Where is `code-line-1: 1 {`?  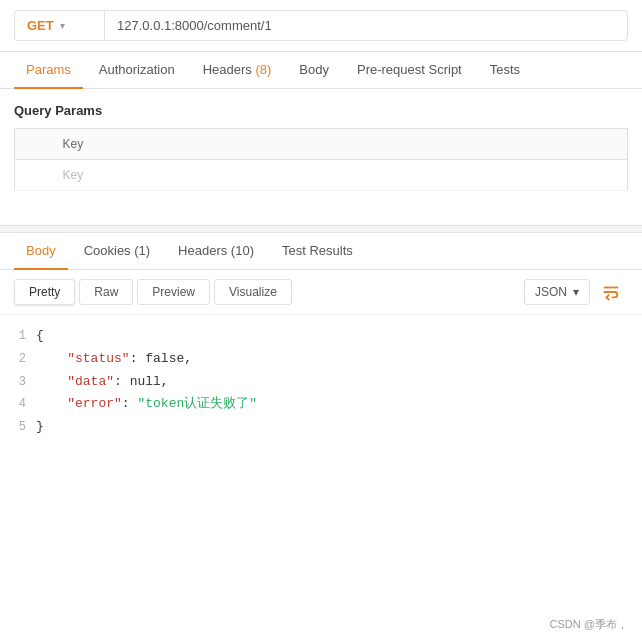
code-line-1: 1 { is located at coordinates (321, 336).